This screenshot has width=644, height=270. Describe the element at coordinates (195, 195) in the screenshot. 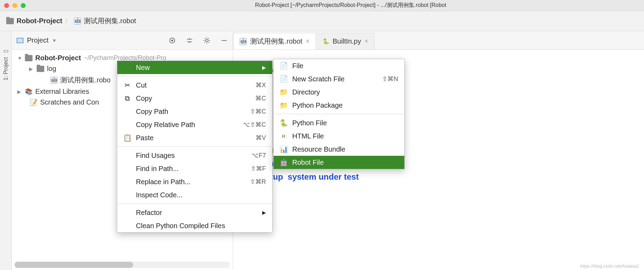

I see `menu-inspect-code: Inspect Code...` at that location.